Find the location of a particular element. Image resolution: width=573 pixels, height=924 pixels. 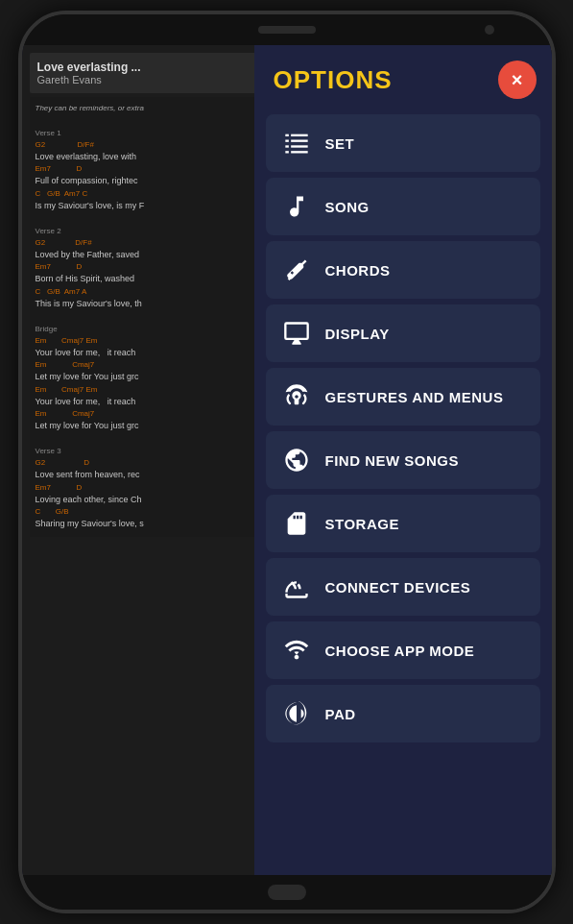

menu-item-set: SET is located at coordinates (403, 143).